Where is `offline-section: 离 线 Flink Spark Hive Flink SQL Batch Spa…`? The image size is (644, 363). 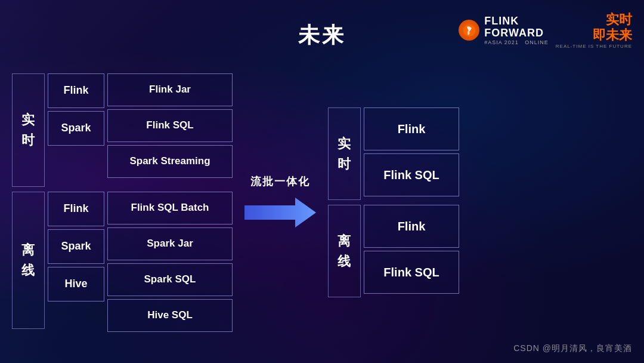
offline-section: 离 线 Flink Spark Hive Flink SQL Batch Spa… is located at coordinates (122, 262).